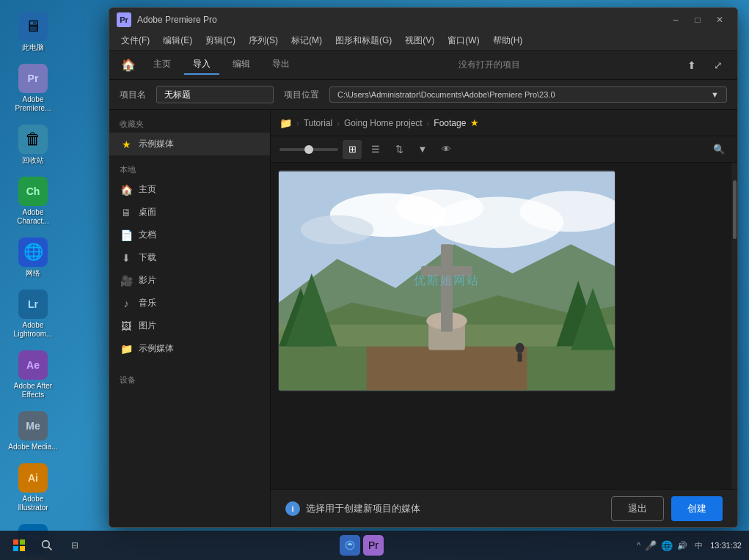 The width and height of the screenshot is (749, 560). Describe the element at coordinates (126, 258) in the screenshot. I see `download-icon: ⬇` at that location.